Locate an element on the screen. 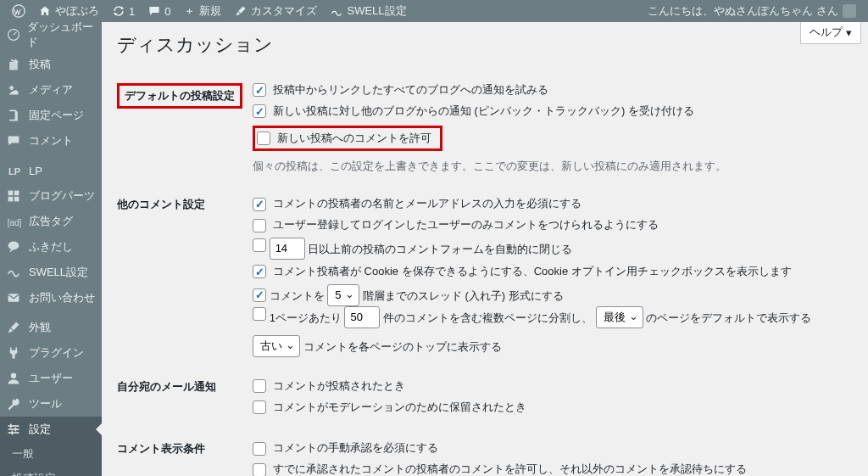  new-content: ＋ 新規 is located at coordinates (203, 11).